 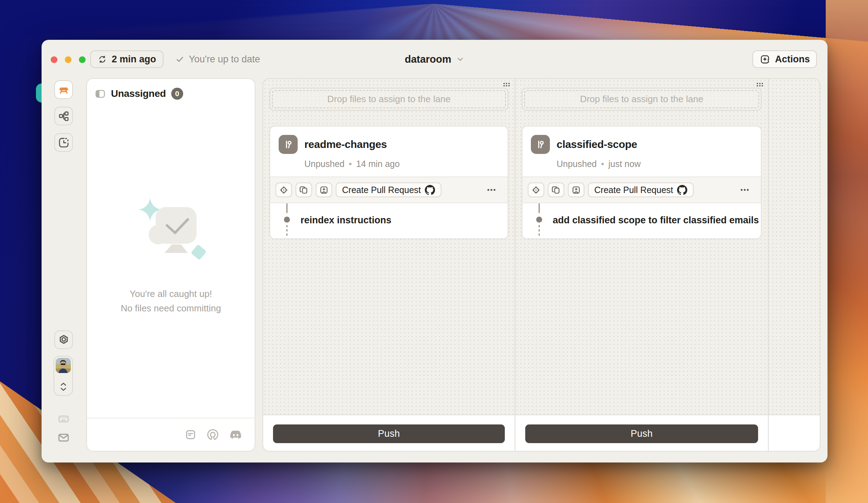 What do you see at coordinates (54, 60) in the screenshot?
I see `close-window-button` at bounding box center [54, 60].